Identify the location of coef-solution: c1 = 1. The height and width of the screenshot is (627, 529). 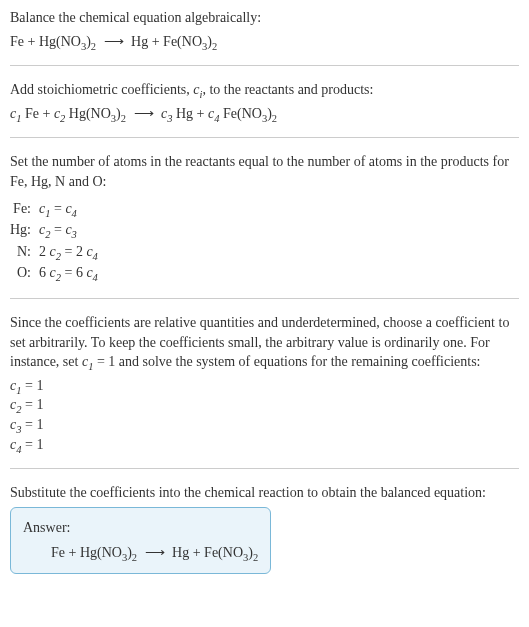
(264, 386).